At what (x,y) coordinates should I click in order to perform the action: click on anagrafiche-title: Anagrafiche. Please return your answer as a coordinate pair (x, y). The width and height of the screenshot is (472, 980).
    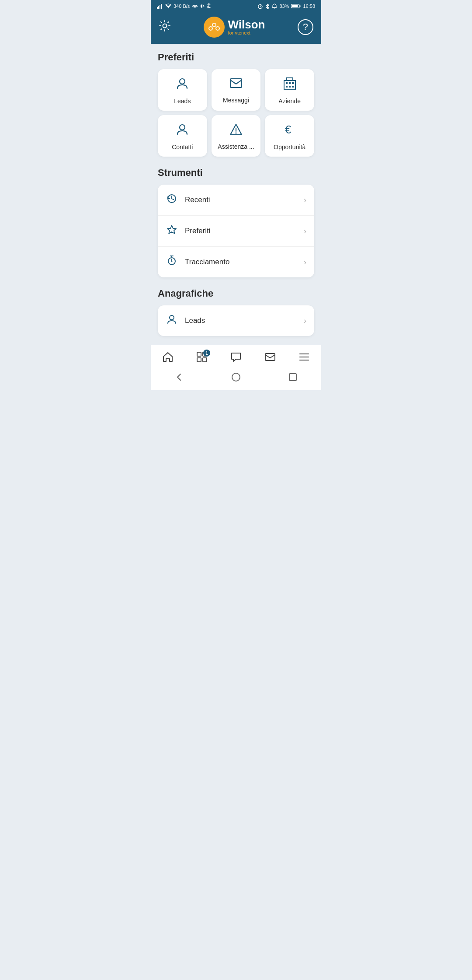
    Looking at the image, I should click on (236, 294).